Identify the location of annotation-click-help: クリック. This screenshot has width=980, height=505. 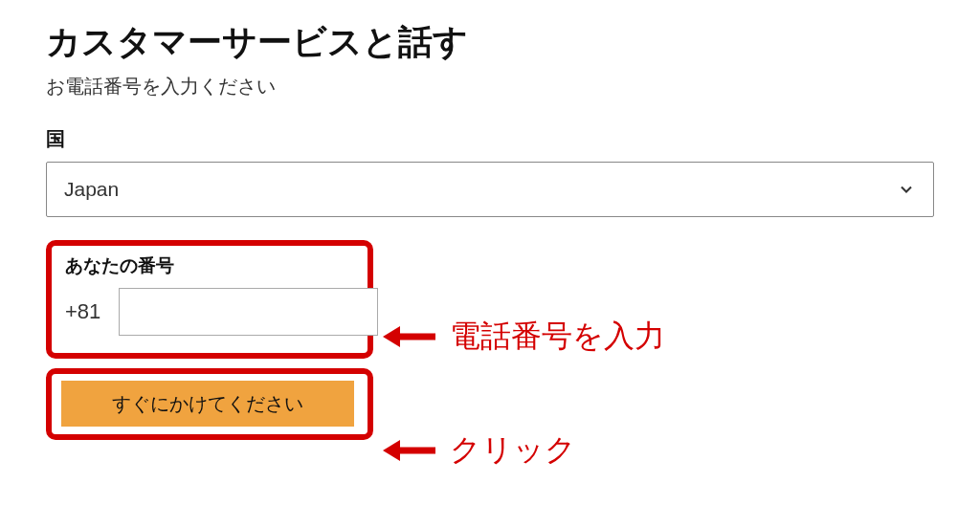
(479, 450).